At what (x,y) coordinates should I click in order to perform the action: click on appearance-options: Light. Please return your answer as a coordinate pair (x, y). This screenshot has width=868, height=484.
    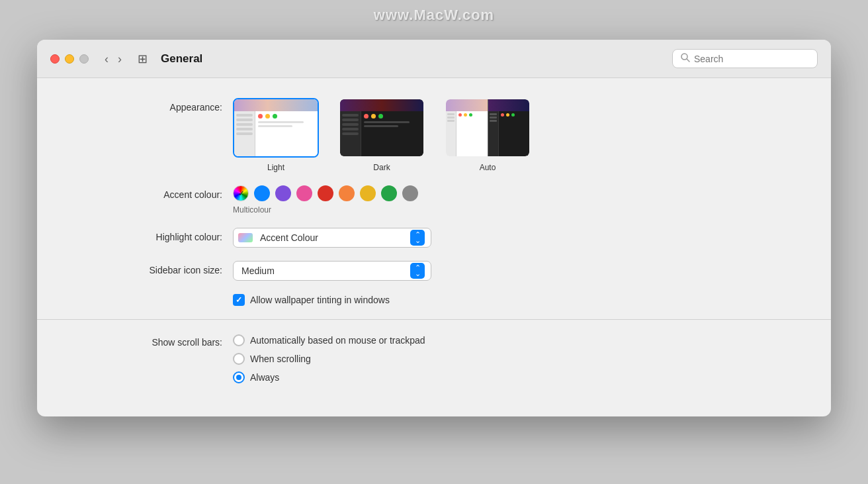
    Looking at the image, I should click on (382, 135).